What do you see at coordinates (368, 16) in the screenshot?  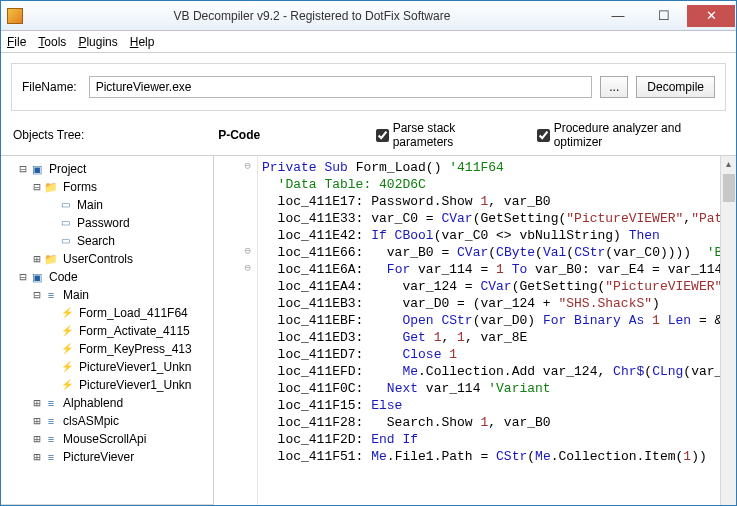 I see `titlebar: VB Decompiler v9.2 - Registered to DotFi…` at bounding box center [368, 16].